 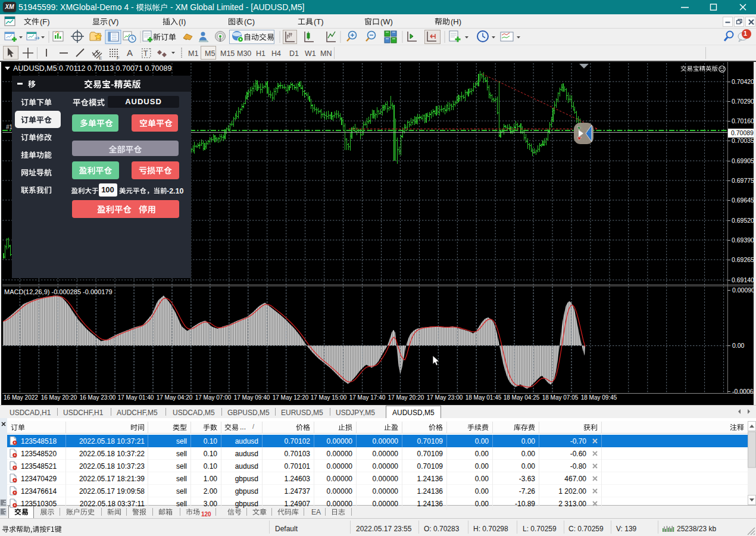 What do you see at coordinates (743, 391) in the screenshot?
I see `svg-text: -0.000694` at bounding box center [743, 391].